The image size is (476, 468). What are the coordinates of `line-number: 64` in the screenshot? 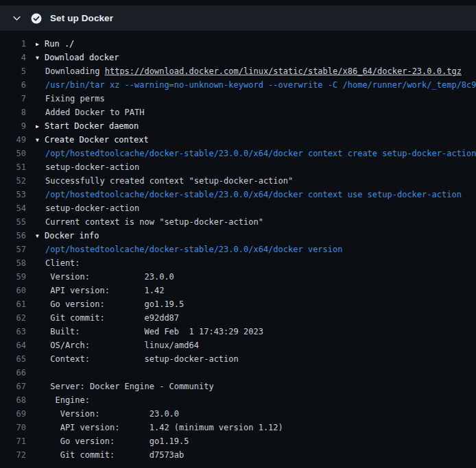 It's located at (18, 345).